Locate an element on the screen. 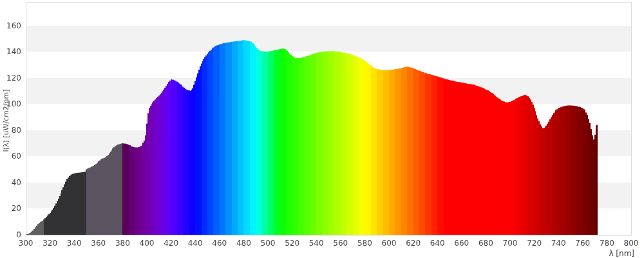 The height and width of the screenshot is (258, 644). y-tick-label: 60 is located at coordinates (10, 156).